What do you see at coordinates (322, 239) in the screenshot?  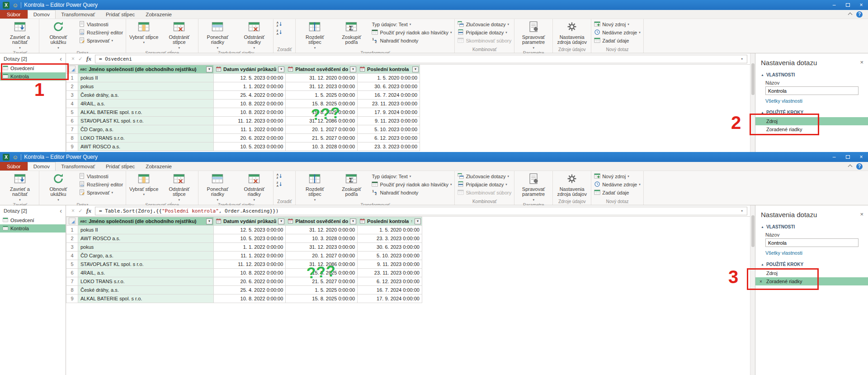 I see `cell: 10. 3. 2028 0:00:00` at bounding box center [322, 239].